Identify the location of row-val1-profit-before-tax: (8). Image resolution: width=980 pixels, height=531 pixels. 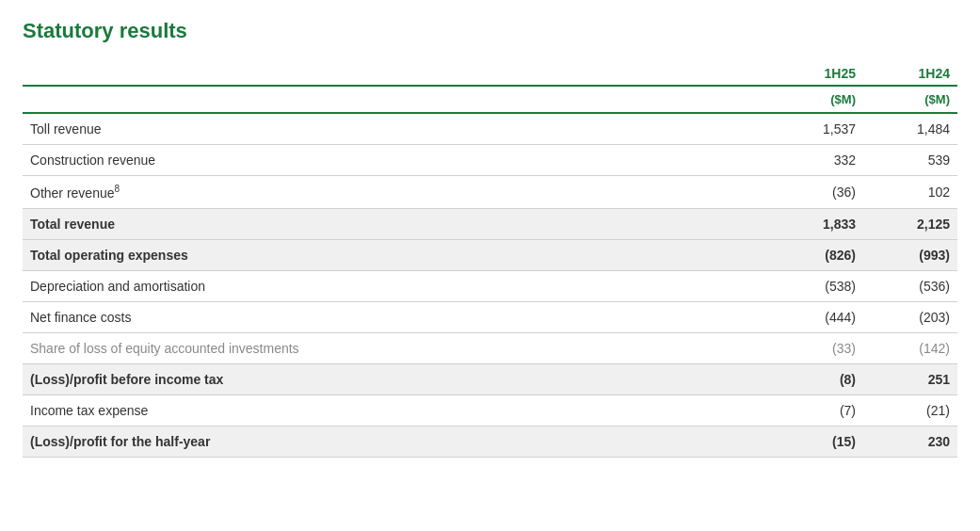
(816, 378).